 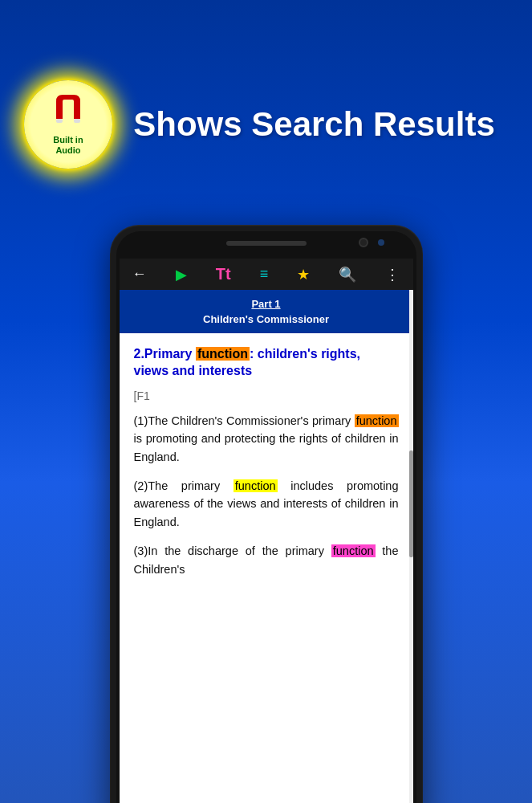 What do you see at coordinates (411, 546) in the screenshot?
I see `scrollbar` at bounding box center [411, 546].